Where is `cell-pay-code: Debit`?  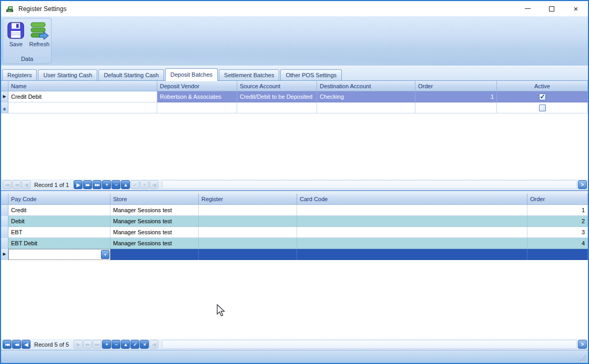
cell-pay-code: Debit is located at coordinates (59, 222).